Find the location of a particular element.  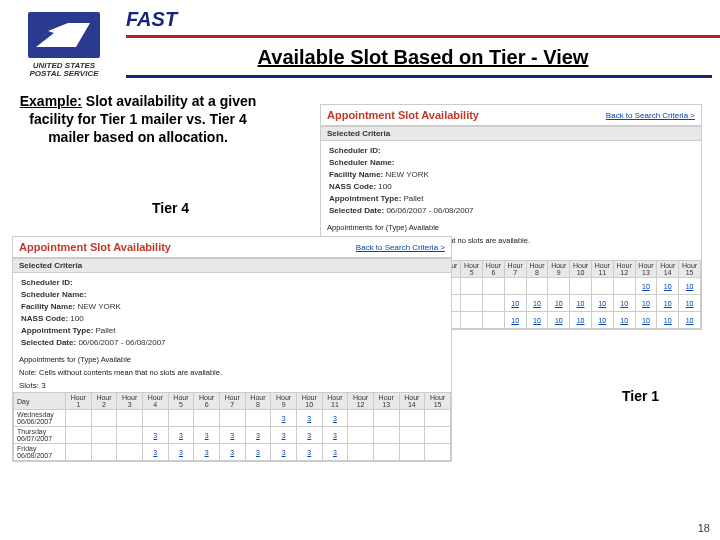

brand-title: FAST is located at coordinates (423, 20).